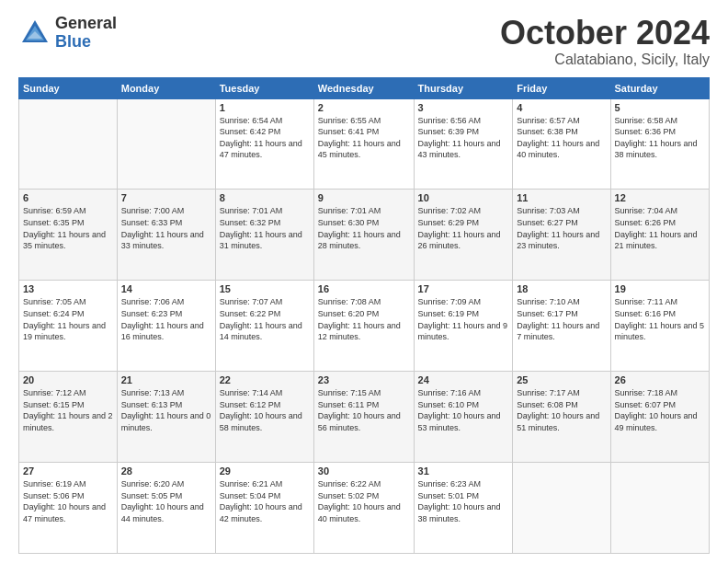  What do you see at coordinates (364, 236) in the screenshot?
I see `calendar-cell: 9Sunrise: 7:01 AM Sunset: 6:30 PM Daylig…` at bounding box center [364, 236].